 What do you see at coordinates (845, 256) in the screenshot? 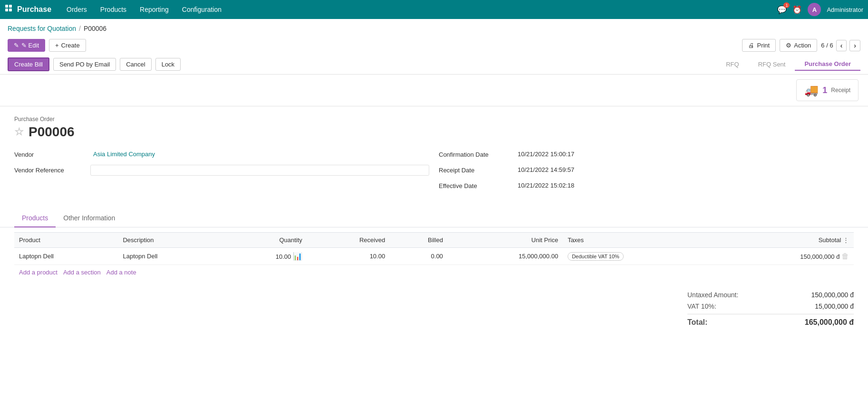
I see `delete-row-icon: 🗑` at bounding box center [845, 256].